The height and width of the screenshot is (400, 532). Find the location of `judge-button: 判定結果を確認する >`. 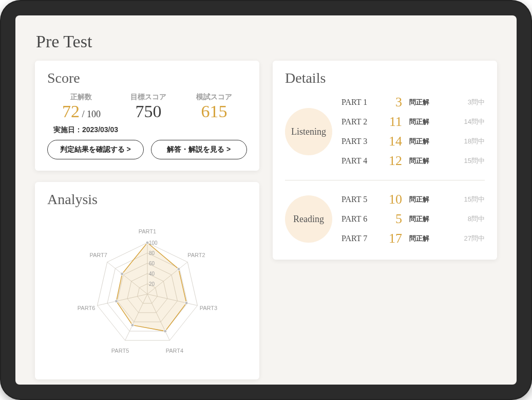

judge-button: 判定結果を確認する > is located at coordinates (96, 150).